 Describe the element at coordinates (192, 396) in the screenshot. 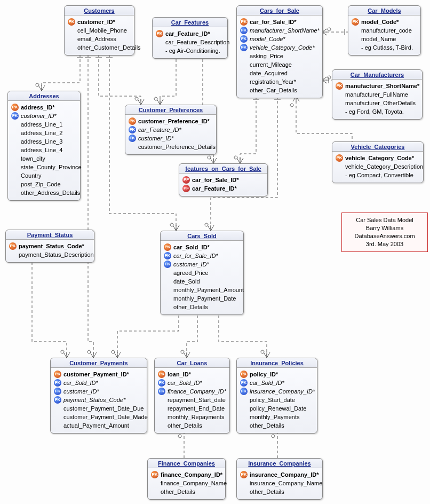

I see `entity-car-loans: Car_LoansPKloan_ID*FKcar_Sold_ID*FKfinan…` at that location.